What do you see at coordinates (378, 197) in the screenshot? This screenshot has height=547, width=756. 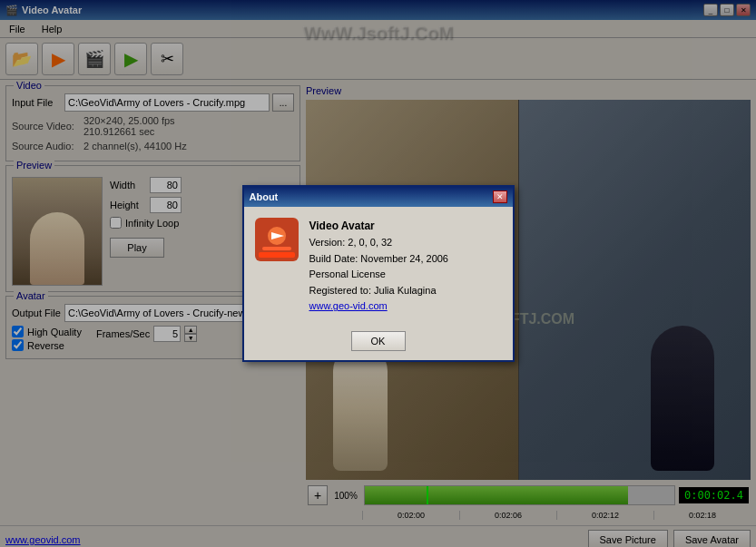 I see `dialog-title-bar: About ✕` at bounding box center [378, 197].